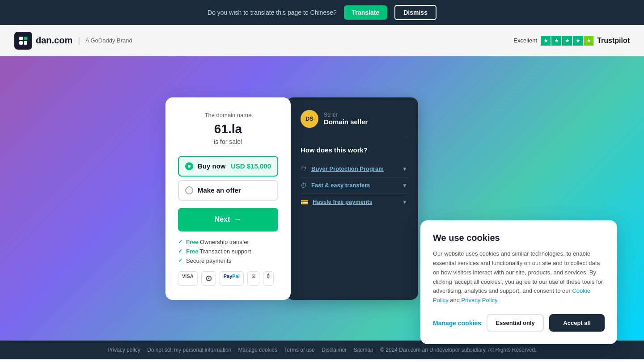 This screenshot has width=644, height=362. I want to click on accordion-left-3: 💳 Hassle free payments, so click(336, 202).